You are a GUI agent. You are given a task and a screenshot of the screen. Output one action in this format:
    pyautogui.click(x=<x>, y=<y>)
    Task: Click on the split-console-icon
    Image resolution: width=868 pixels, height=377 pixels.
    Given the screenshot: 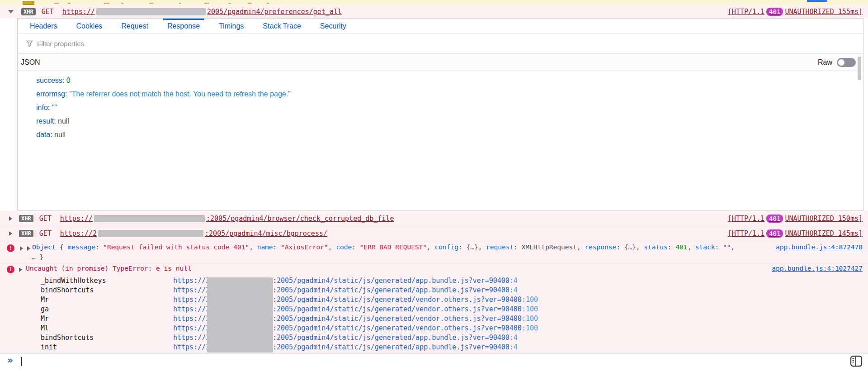 What is the action you would take?
    pyautogui.click(x=856, y=361)
    